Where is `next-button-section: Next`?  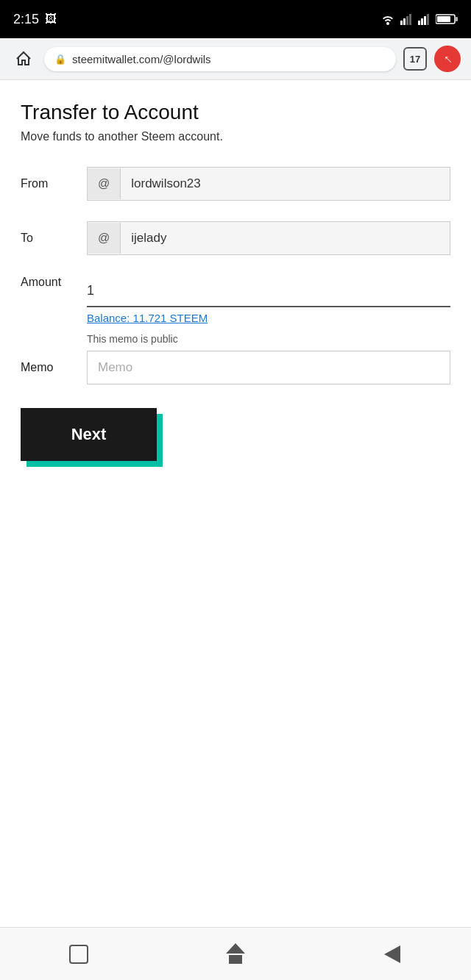
next-button-section: Next is located at coordinates (88, 434).